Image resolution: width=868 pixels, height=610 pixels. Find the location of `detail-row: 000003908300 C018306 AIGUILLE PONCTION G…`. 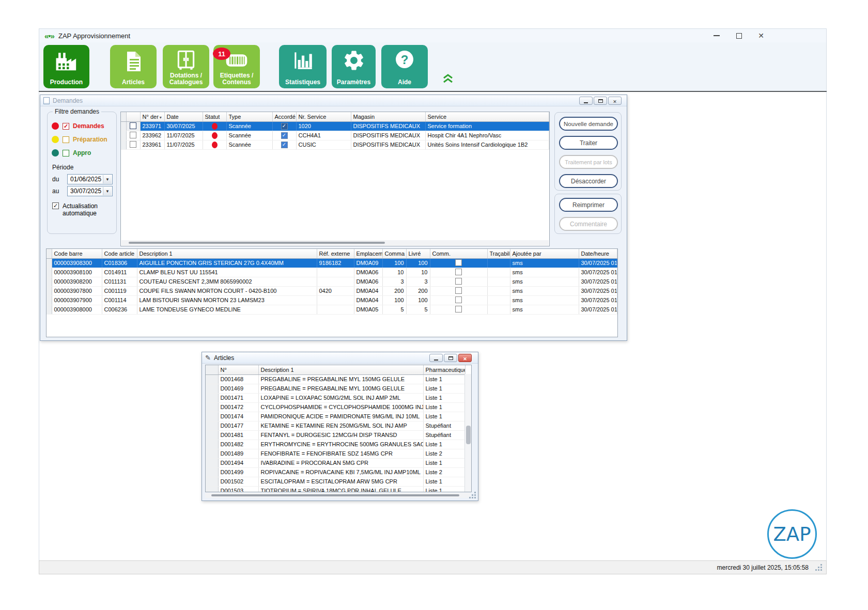

detail-row: 000003908300 C018306 AIGUILLE PONCTION G… is located at coordinates (332, 263).